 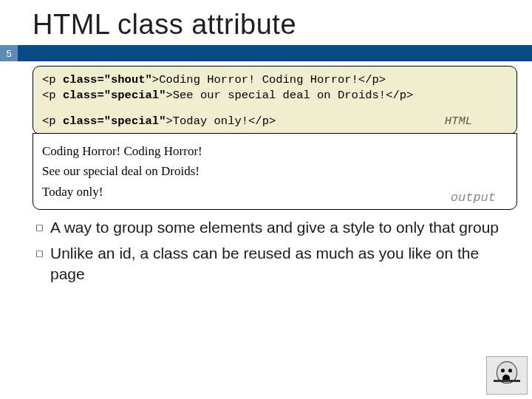 What do you see at coordinates (275, 80) in the screenshot?
I see `code-line-1: <p class="shout">Coding Horror! Coding H…` at bounding box center [275, 80].